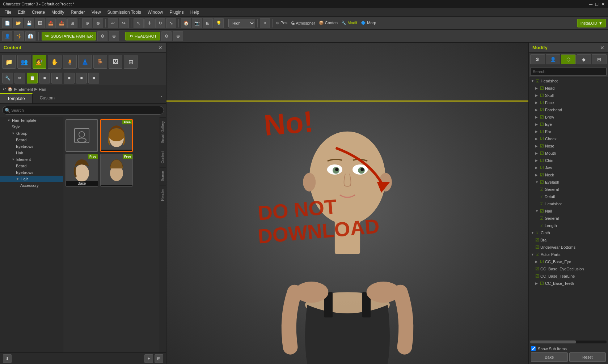 The height and width of the screenshot is (364, 608). Describe the element at coordinates (568, 197) in the screenshot. I see `mod-eyelash-detail: ☑ Detail` at that location.